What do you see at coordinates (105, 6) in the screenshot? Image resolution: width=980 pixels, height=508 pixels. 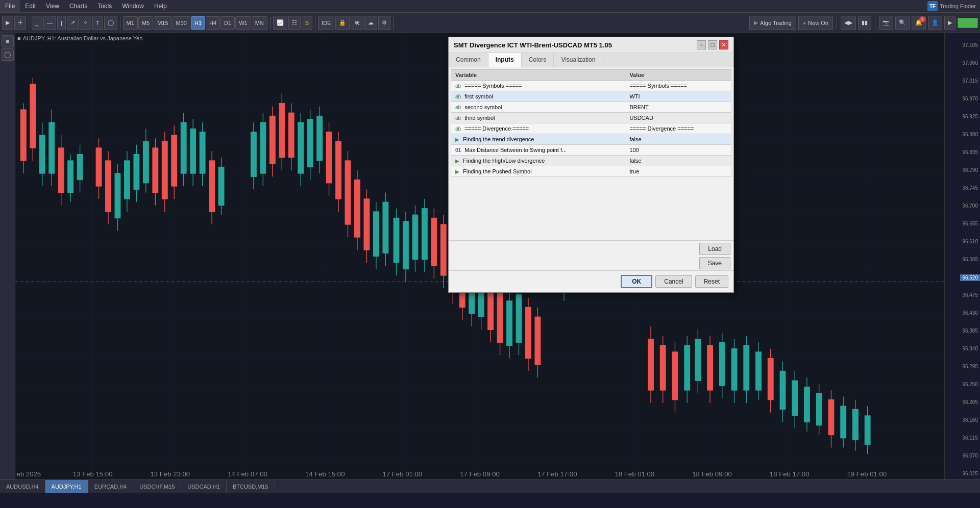 I see `menu-tools: Tools` at bounding box center [105, 6].